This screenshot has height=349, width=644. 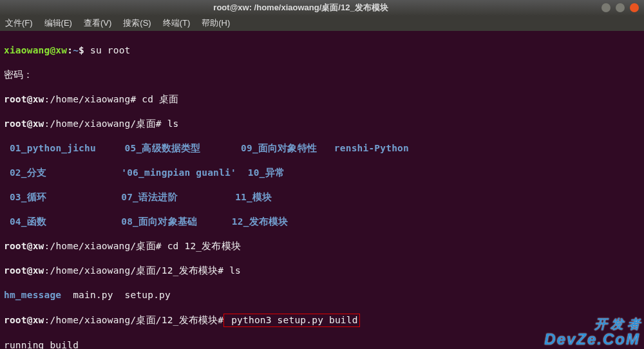 What do you see at coordinates (58, 23) in the screenshot?
I see `menu-edit: 编辑(E)` at bounding box center [58, 23].